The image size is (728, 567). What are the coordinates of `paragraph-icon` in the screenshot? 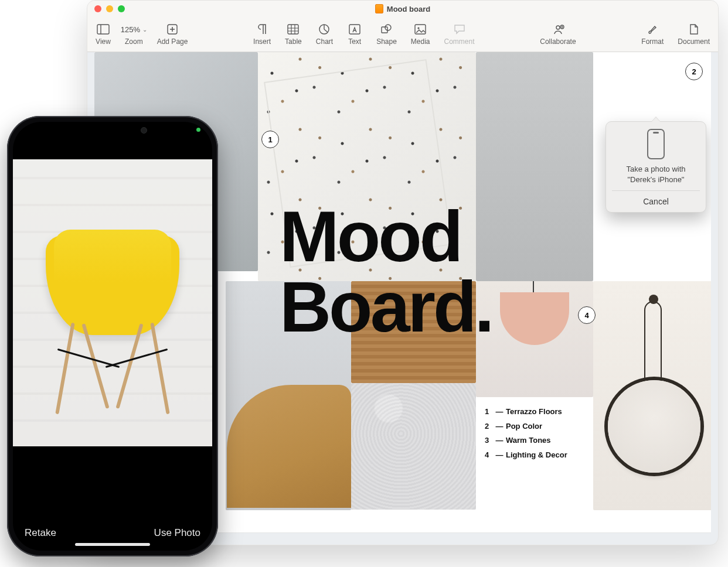 It's located at (262, 29).